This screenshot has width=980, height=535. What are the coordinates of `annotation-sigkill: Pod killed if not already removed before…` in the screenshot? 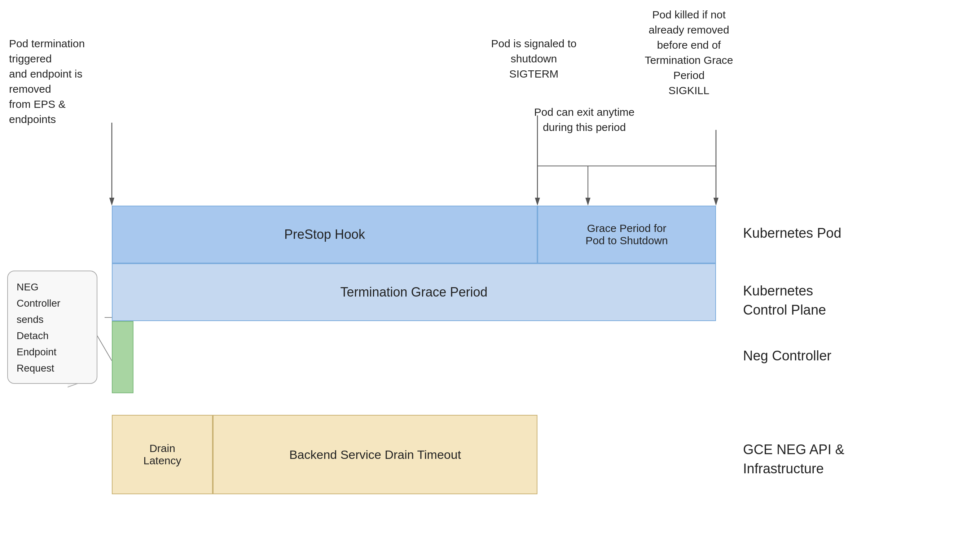 It's located at (689, 53).